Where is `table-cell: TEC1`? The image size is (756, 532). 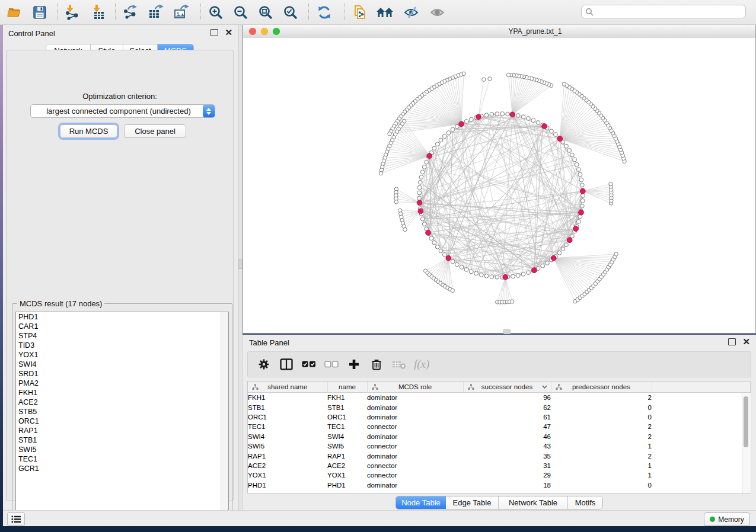 table-cell: TEC1 is located at coordinates (347, 427).